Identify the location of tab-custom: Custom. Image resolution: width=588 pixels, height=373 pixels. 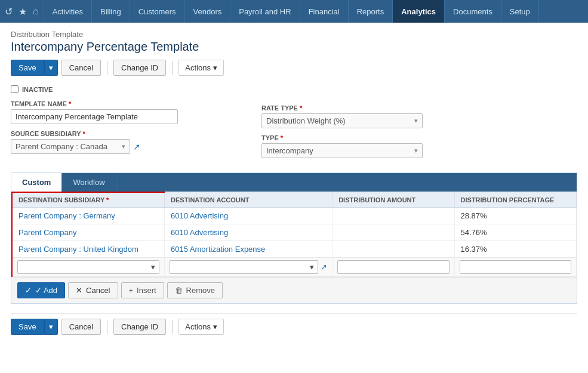
(37, 183).